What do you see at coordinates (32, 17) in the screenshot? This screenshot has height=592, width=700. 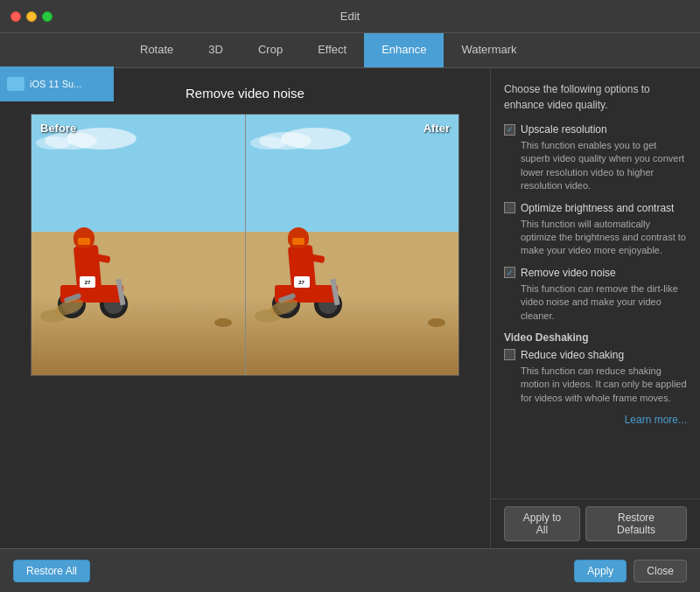 I see `minimize-window-button` at bounding box center [32, 17].